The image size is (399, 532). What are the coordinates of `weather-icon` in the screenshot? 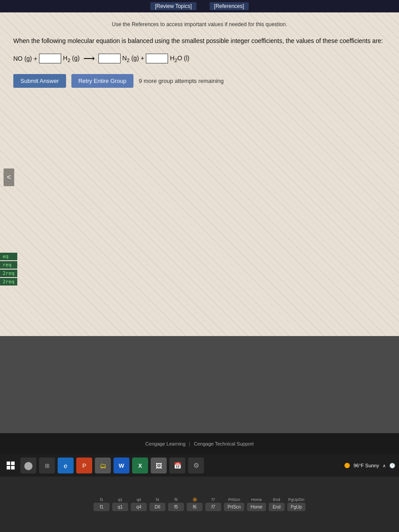 It's located at (347, 466).